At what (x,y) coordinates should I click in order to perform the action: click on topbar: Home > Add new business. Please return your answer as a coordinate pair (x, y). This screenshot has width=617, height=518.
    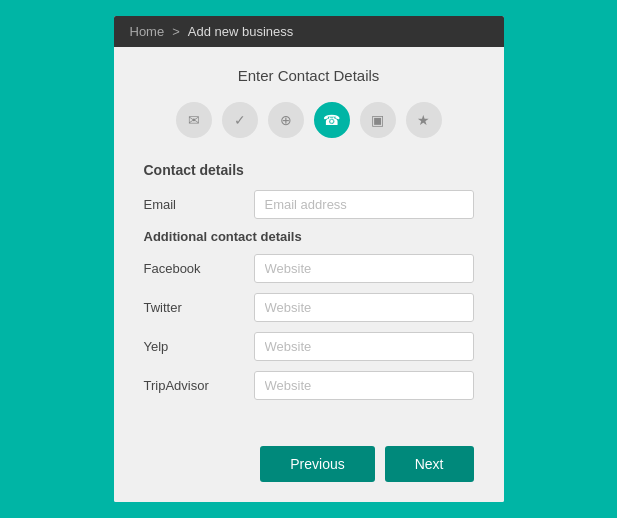
    Looking at the image, I should click on (309, 32).